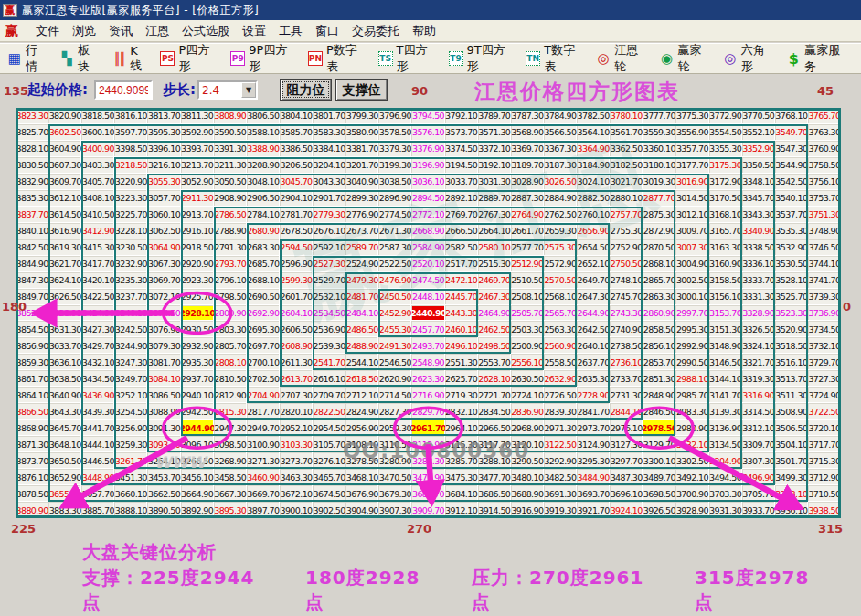 The image size is (861, 616). What do you see at coordinates (792, 133) in the screenshot?
I see `grid-cell: 3549.70` at bounding box center [792, 133].